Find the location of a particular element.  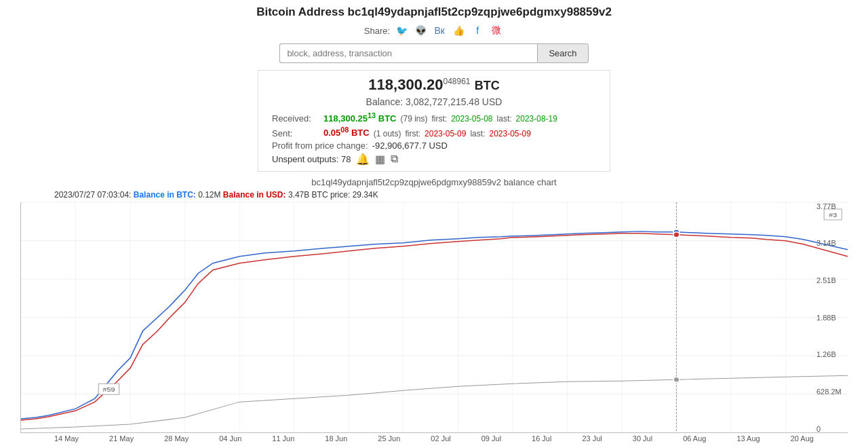

received-row: Received: 118,300.2513 BTC (79 ins) firs… is located at coordinates (434, 117).